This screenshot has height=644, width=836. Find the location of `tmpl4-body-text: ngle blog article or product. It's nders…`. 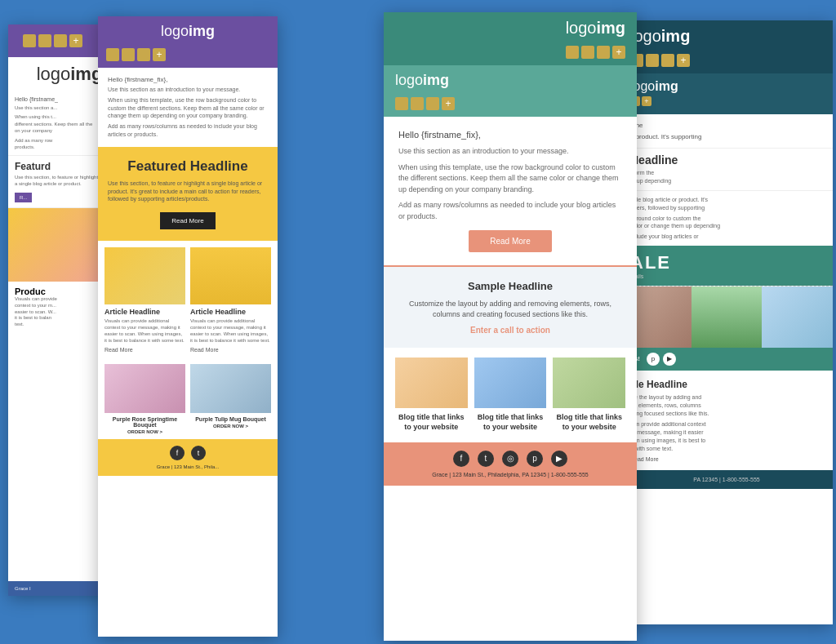

tmpl4-body-text: ngle blog article or product. It's nders… is located at coordinates (727, 218).